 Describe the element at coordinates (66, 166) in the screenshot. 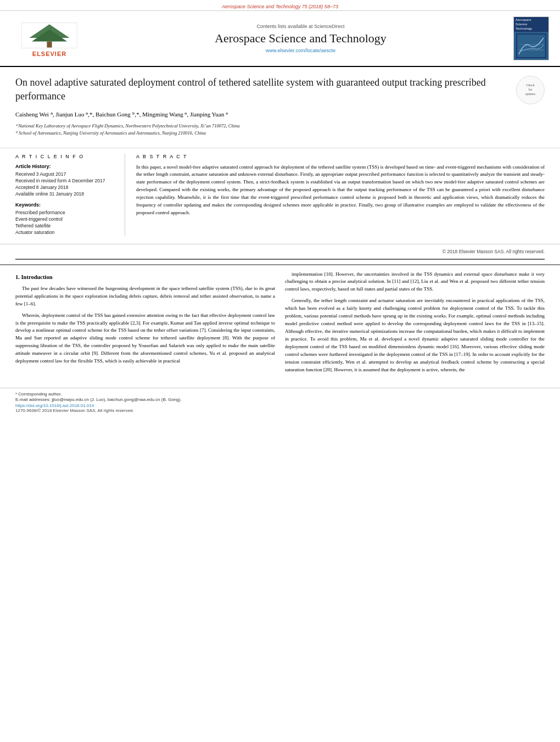

I see `article-history-label: Article History:` at that location.